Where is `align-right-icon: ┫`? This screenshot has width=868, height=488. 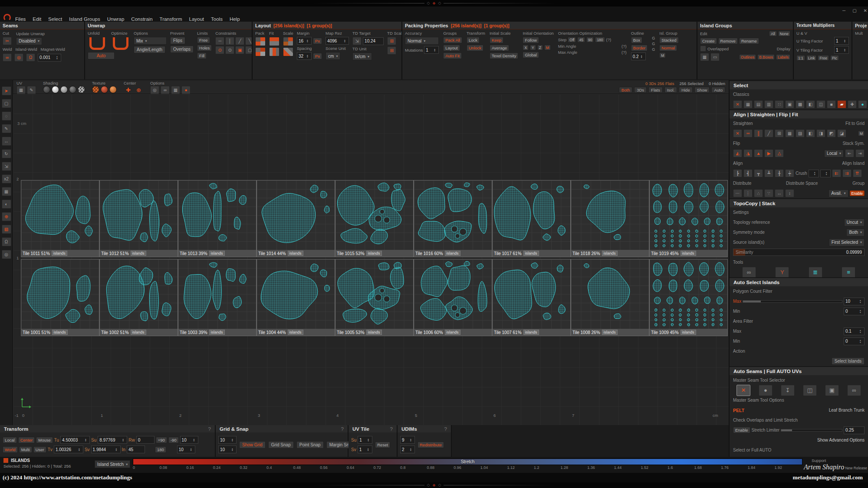
align-right-icon: ┫ is located at coordinates (748, 174).